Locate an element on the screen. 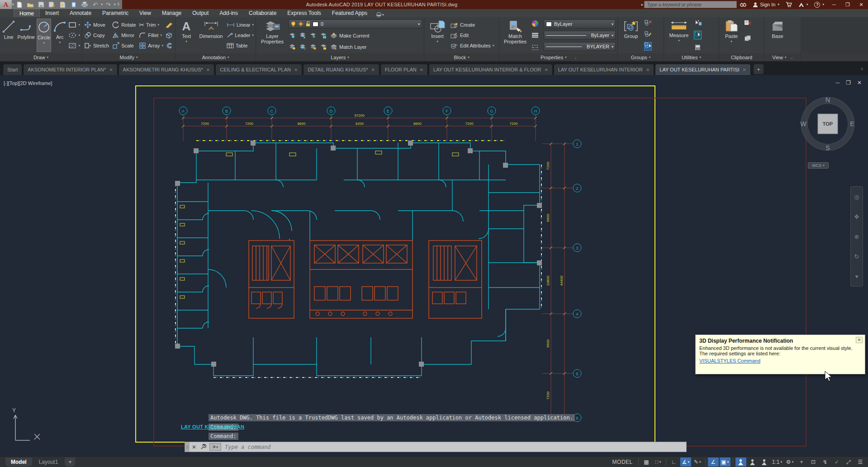 The height and width of the screenshot is (467, 868). quick-calculator-icon is located at coordinates (697, 47).